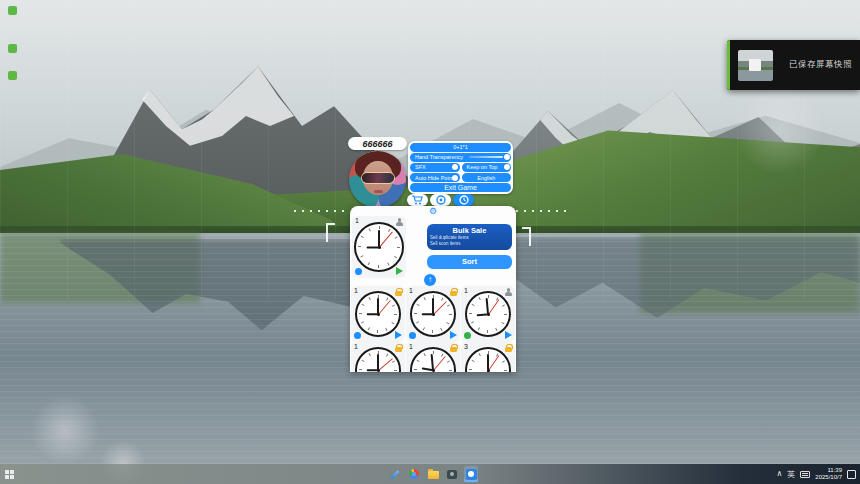 This screenshot has width=860, height=484. What do you see at coordinates (414, 474) in the screenshot?
I see `taskbar-chrome` at bounding box center [414, 474].